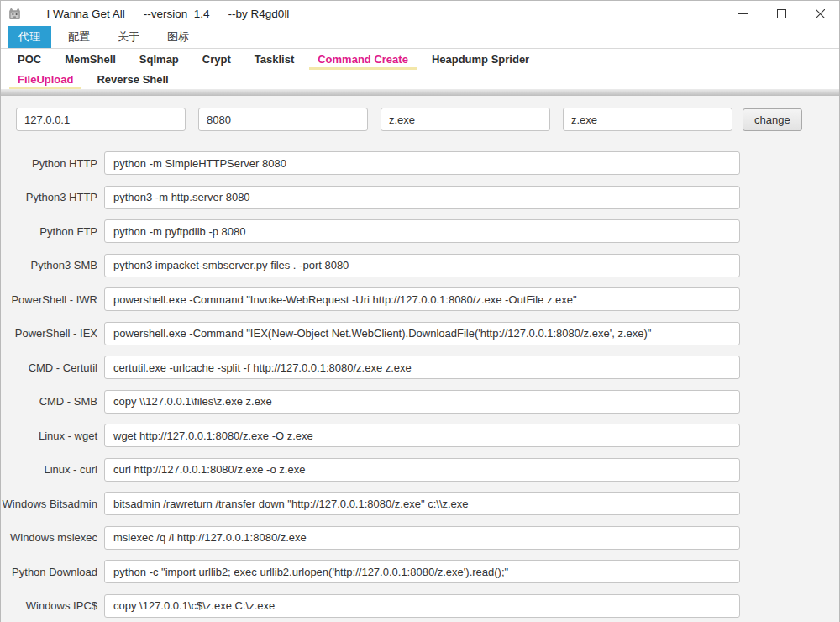 The image size is (840, 622). What do you see at coordinates (79, 37) in the screenshot?
I see `menu-item-config: 配置` at bounding box center [79, 37].